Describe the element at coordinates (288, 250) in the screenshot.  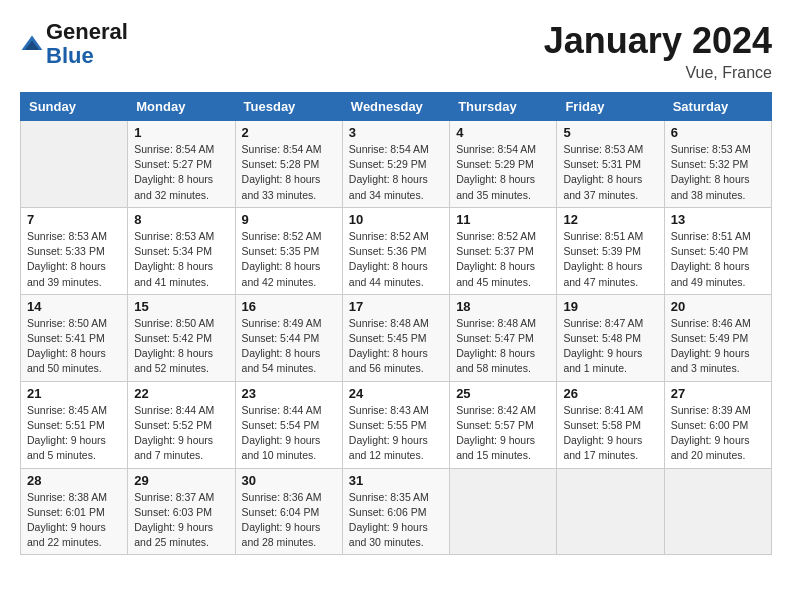
I see `calendar-cell: 9Sunrise: 8:52 AM Sunset: 5:35 PM Daylig…` at that location.